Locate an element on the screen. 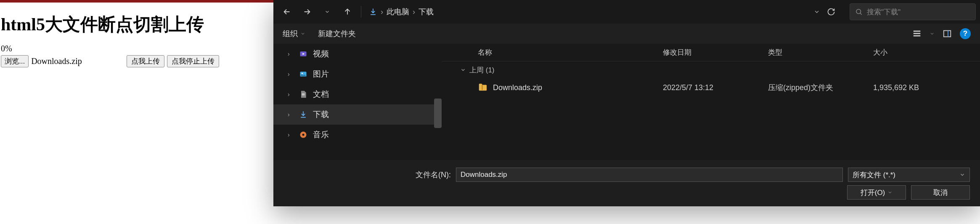  search-icon is located at coordinates (859, 12).